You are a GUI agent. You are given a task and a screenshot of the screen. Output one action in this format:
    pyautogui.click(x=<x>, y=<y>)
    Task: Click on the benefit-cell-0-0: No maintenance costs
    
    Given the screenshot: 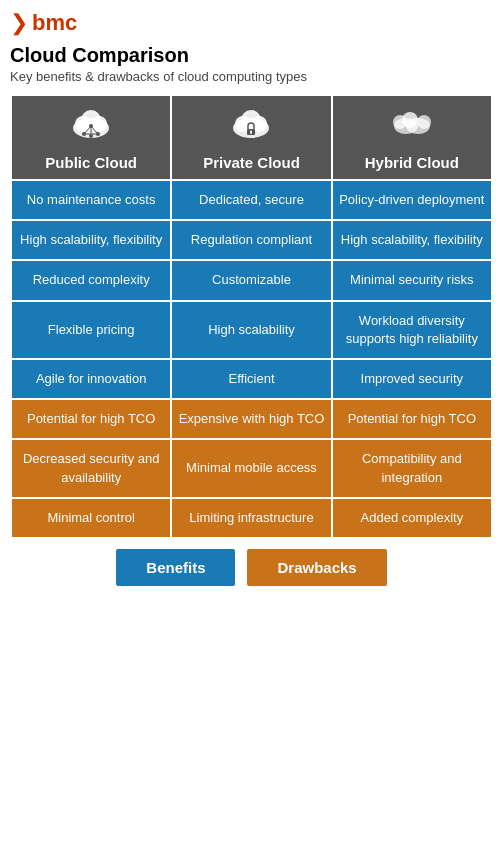 What is the action you would take?
    pyautogui.click(x=91, y=200)
    